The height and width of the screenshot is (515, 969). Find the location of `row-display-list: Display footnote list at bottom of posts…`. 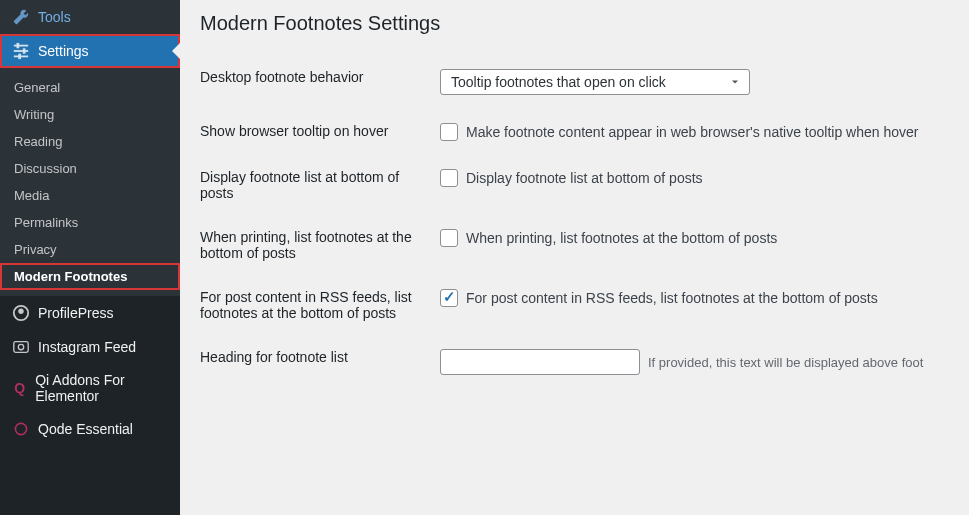

row-display-list: Display footnote list at bottom of posts… is located at coordinates (574, 185).